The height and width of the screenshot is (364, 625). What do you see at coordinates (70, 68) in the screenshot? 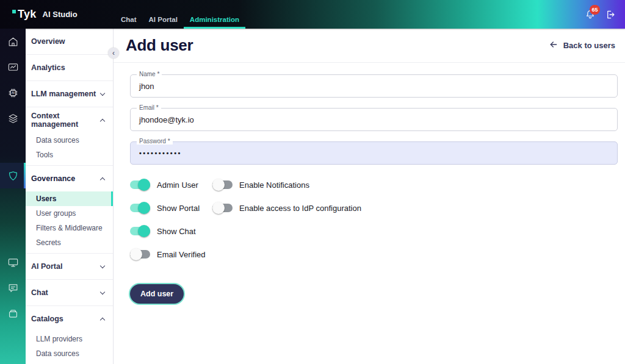
I see `sidebar-item-analytics: Analytics` at bounding box center [70, 68].